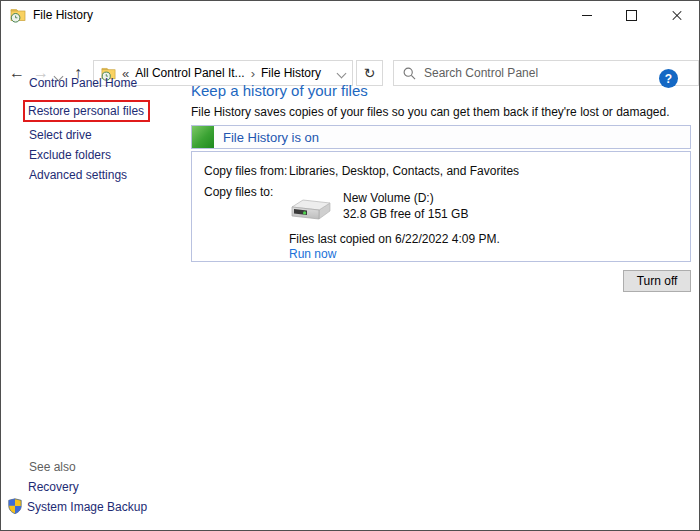 This screenshot has width=700, height=531. I want to click on refresh-icon: ↻, so click(370, 73).